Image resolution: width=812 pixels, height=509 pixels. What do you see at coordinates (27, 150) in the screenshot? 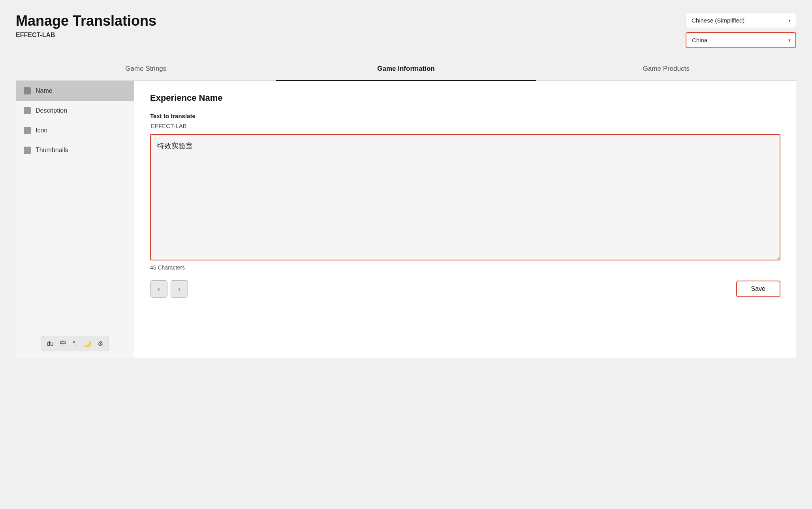
I see `thumbnails-icon` at bounding box center [27, 150].